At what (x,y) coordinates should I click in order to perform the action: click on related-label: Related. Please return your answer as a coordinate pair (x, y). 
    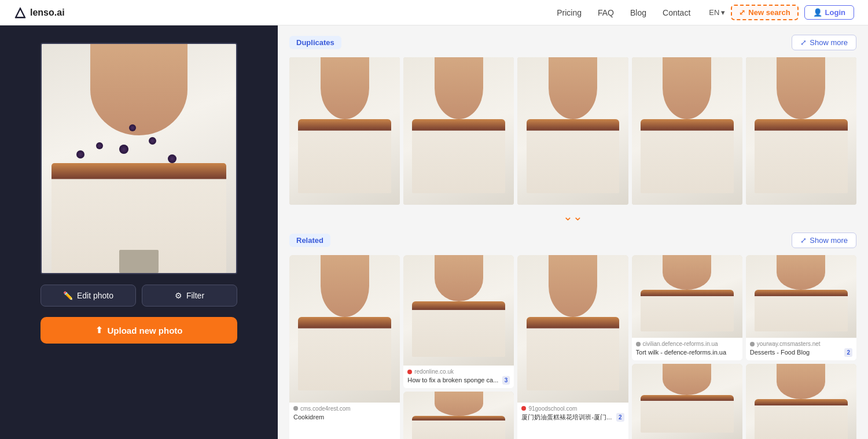
    Looking at the image, I should click on (310, 241).